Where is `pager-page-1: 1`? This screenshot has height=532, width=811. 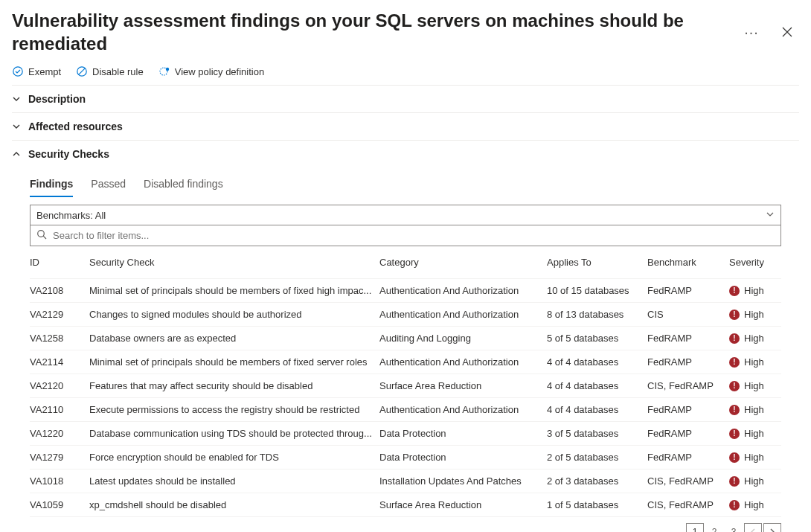
pager-page-1: 1 is located at coordinates (695, 528).